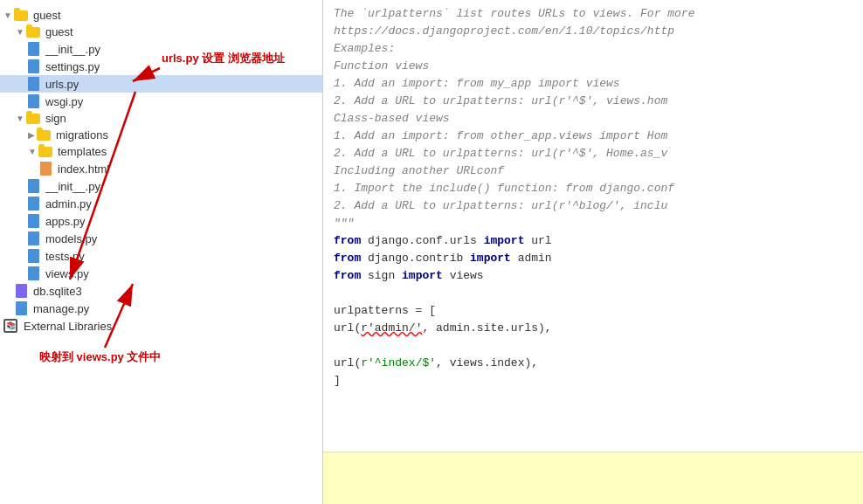 This screenshot has width=863, height=504. What do you see at coordinates (161, 273) in the screenshot?
I see `tree-item-views: views.py` at bounding box center [161, 273].